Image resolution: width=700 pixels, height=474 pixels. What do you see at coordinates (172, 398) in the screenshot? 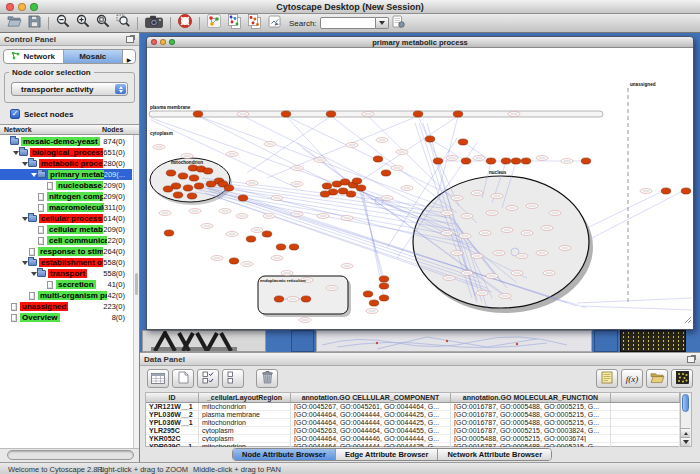
I see `column-header: ID` at bounding box center [172, 398].